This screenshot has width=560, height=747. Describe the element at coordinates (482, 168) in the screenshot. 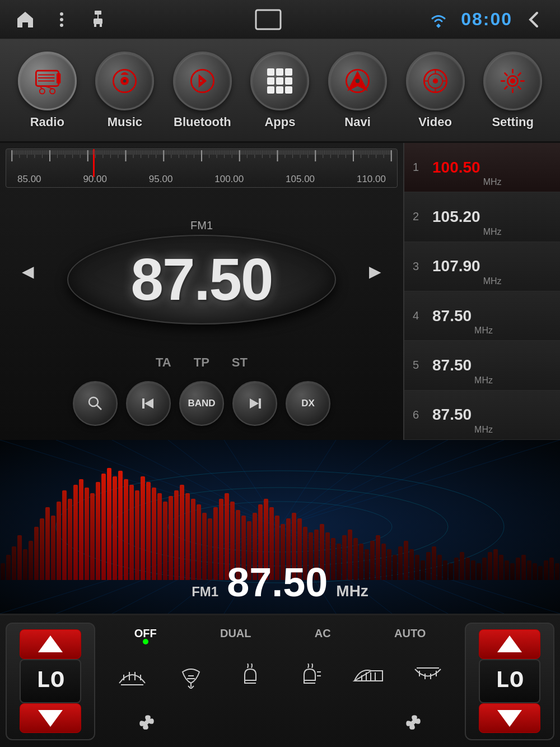

I see `preset-item-1: 1 100.50 MHz` at that location.